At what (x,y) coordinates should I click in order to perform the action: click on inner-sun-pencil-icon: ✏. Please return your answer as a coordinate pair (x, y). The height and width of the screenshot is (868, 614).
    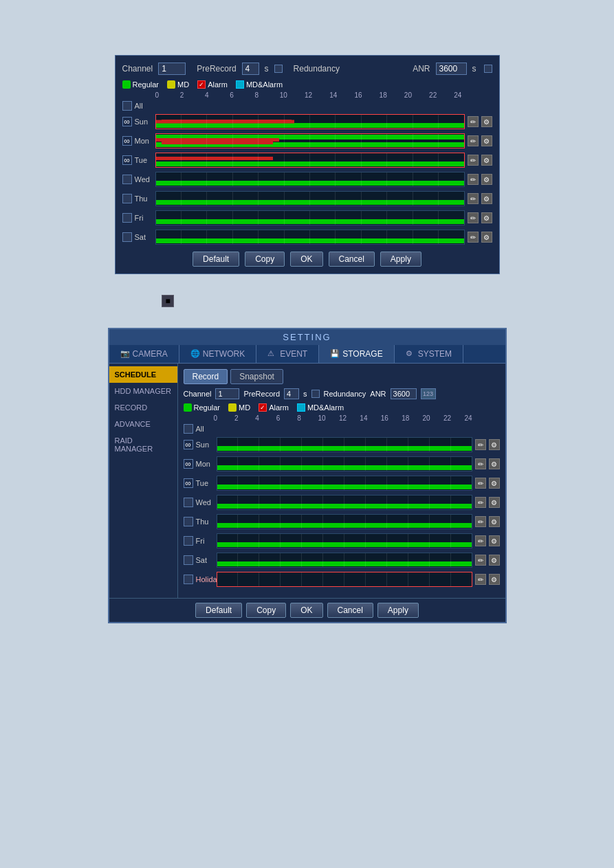
    Looking at the image, I should click on (481, 445).